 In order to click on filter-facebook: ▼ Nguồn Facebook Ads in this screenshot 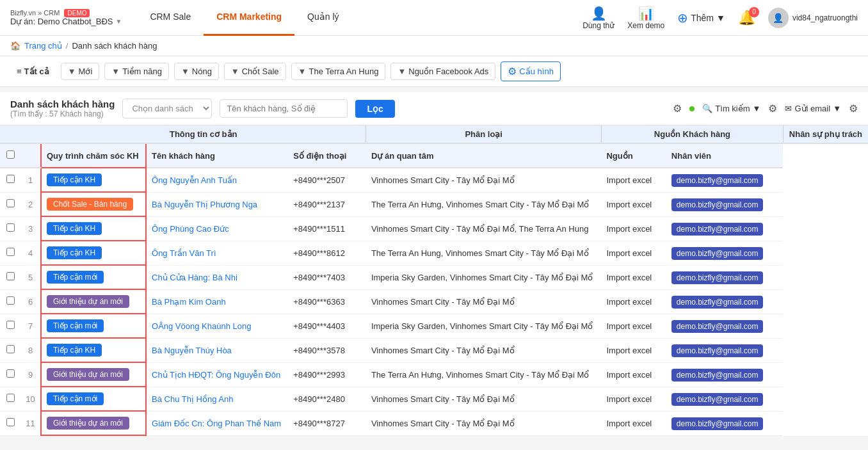, I will do `click(443, 72)`.